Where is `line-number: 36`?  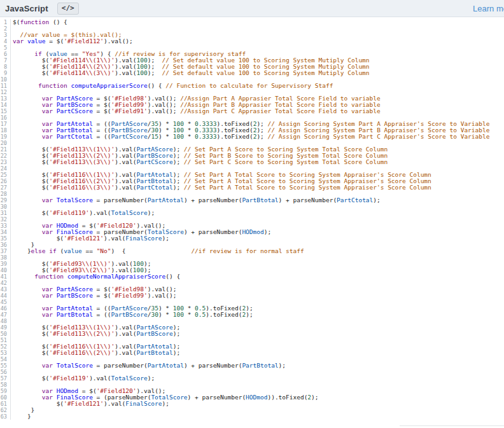
line-number: 36 is located at coordinates (5, 245).